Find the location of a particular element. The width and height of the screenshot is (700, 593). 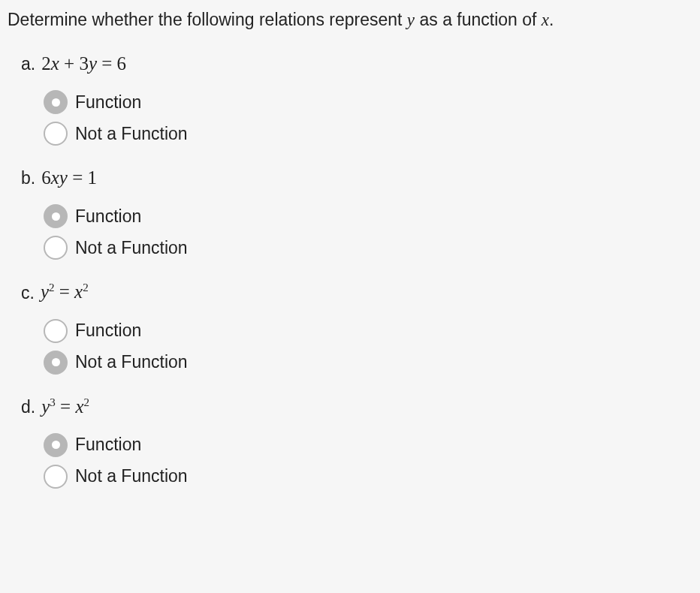

question-letter: a. is located at coordinates (29, 65).